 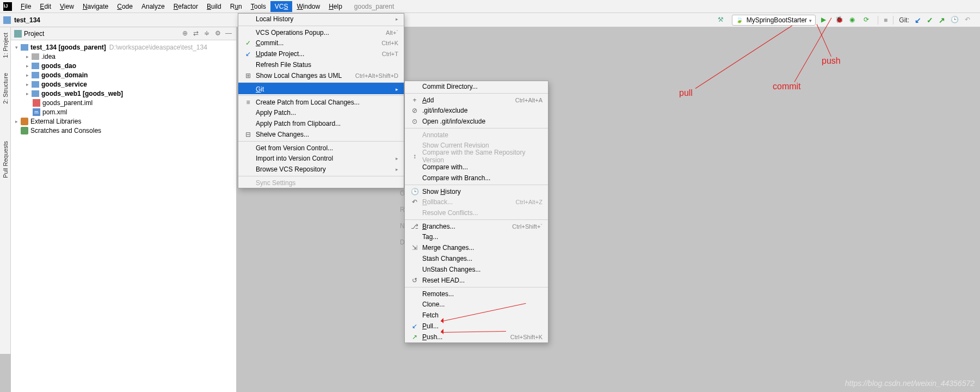 I want to click on menu-window: Window, so click(x=308, y=7).